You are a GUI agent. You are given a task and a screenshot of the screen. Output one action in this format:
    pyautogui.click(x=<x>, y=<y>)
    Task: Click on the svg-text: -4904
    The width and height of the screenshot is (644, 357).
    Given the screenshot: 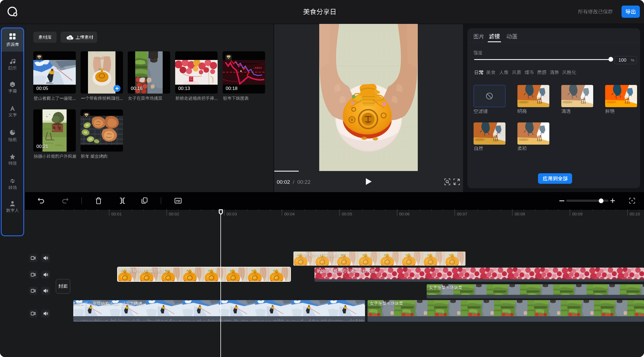 What is the action you would take?
    pyautogui.click(x=257, y=68)
    